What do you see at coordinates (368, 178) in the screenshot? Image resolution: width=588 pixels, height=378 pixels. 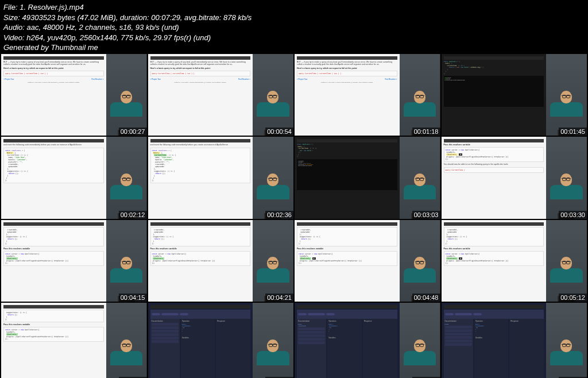 I see `thumbnail-7: const resolvers = { Query: { currentTime…` at bounding box center [368, 178].